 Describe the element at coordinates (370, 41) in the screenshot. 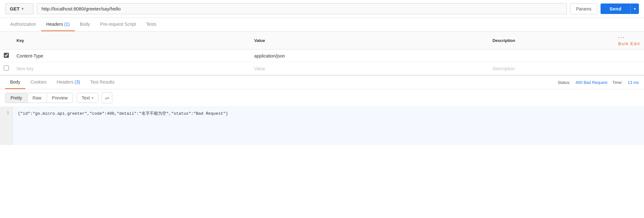

I see `th-value: Value` at that location.